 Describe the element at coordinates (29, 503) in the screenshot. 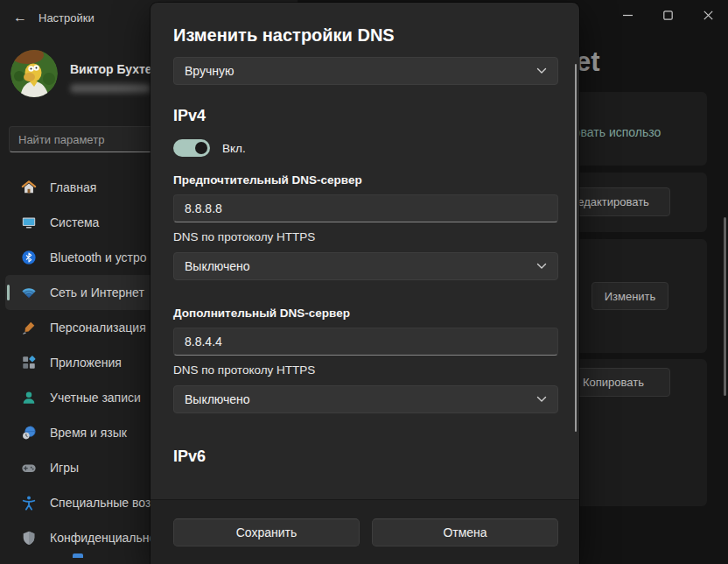

I see `accessibility-icon` at that location.